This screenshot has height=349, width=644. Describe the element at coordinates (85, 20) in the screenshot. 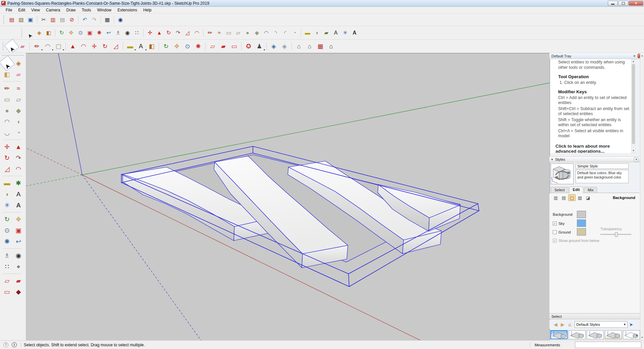

I see `undo-button-icon: ↶▾` at that location.